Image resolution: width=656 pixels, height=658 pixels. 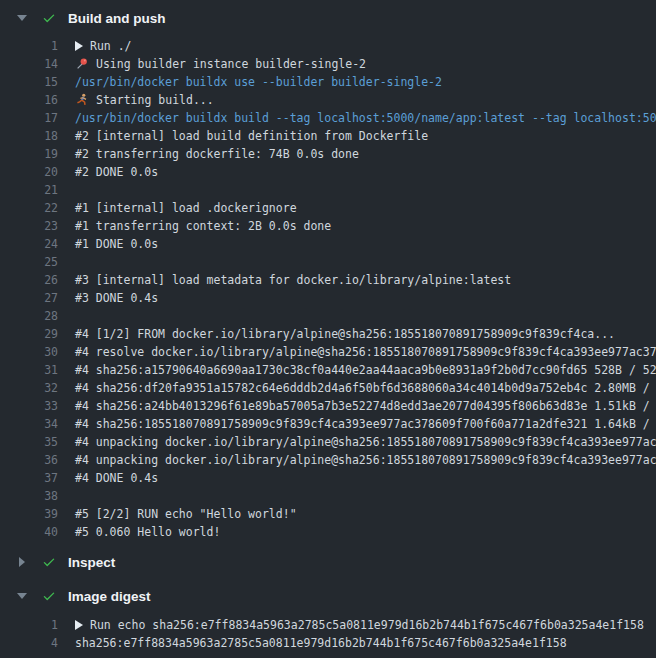 What do you see at coordinates (29, 370) in the screenshot?
I see `line-number: 31` at bounding box center [29, 370].